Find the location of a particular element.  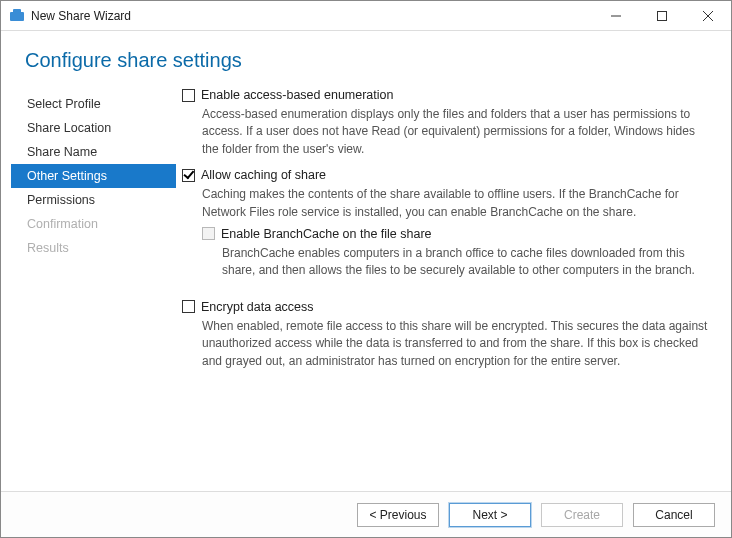

close-button is located at coordinates (708, 16).